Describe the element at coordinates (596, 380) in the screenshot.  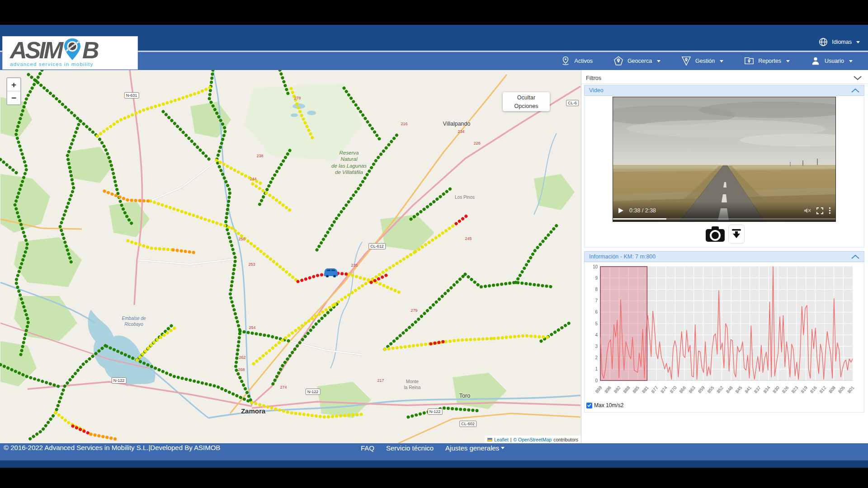
I see `svg-text: 0` at that location.